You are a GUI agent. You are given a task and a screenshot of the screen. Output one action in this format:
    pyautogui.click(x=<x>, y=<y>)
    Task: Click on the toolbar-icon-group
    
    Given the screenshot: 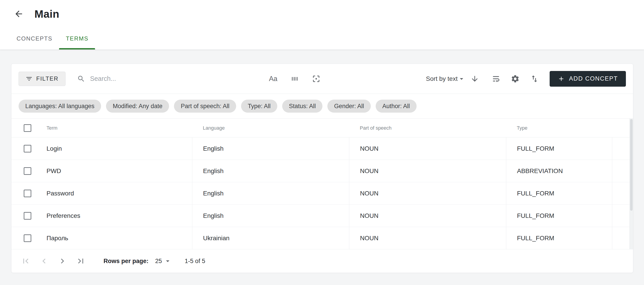 What is the action you would take?
    pyautogui.click(x=515, y=79)
    